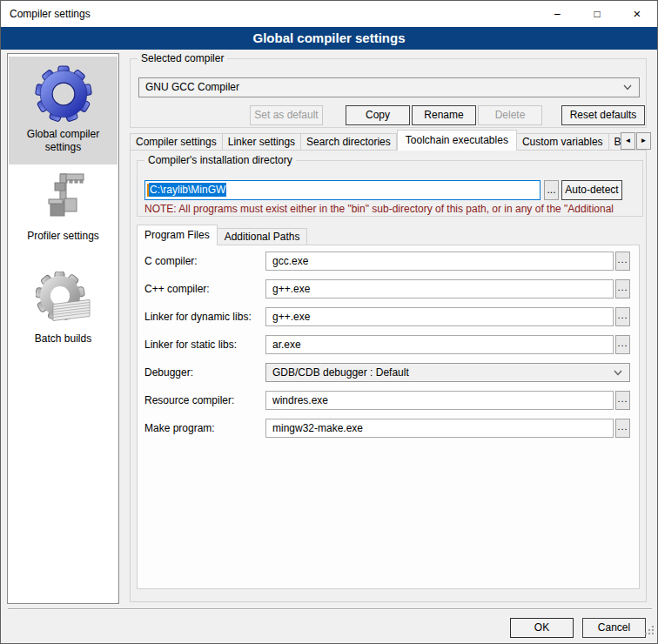 The height and width of the screenshot is (644, 658). Describe the element at coordinates (63, 329) in the screenshot. I see `settings-category-list: Global compiler settings Profiler settin…` at that location.